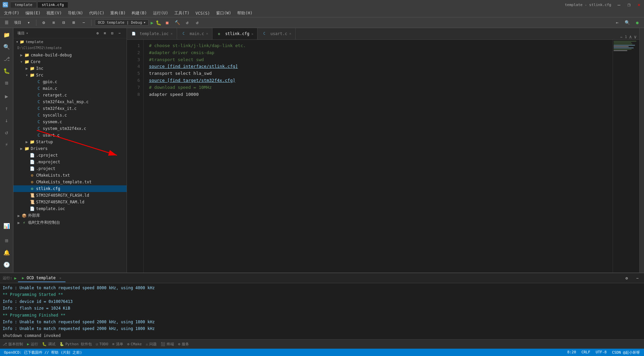 The width and height of the screenshot is (644, 356). What do you see at coordinates (70, 169) in the screenshot?
I see `tree-item-project: ▶ 📄 .project` at bounding box center [70, 169].